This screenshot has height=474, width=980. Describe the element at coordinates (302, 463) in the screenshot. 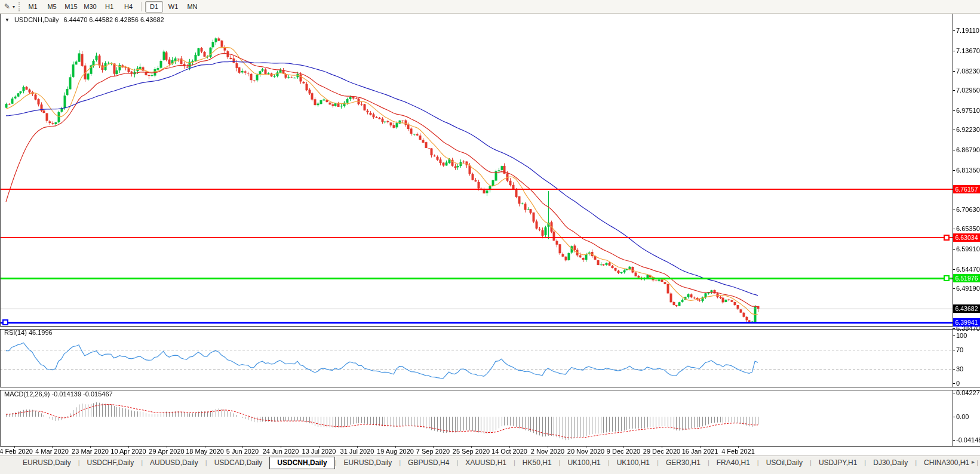

I see `chart-tab-usdcnh-daily: USDCNH,Daily` at that location.